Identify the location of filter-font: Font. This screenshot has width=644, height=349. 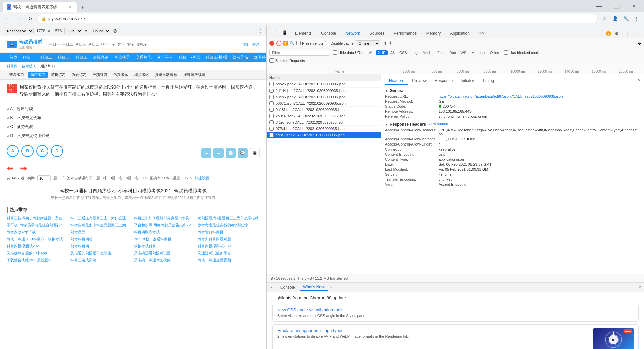
(441, 53).